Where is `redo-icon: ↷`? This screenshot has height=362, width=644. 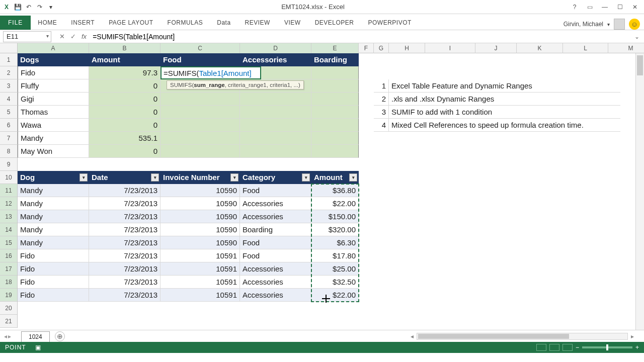 redo-icon: ↷ is located at coordinates (40, 7).